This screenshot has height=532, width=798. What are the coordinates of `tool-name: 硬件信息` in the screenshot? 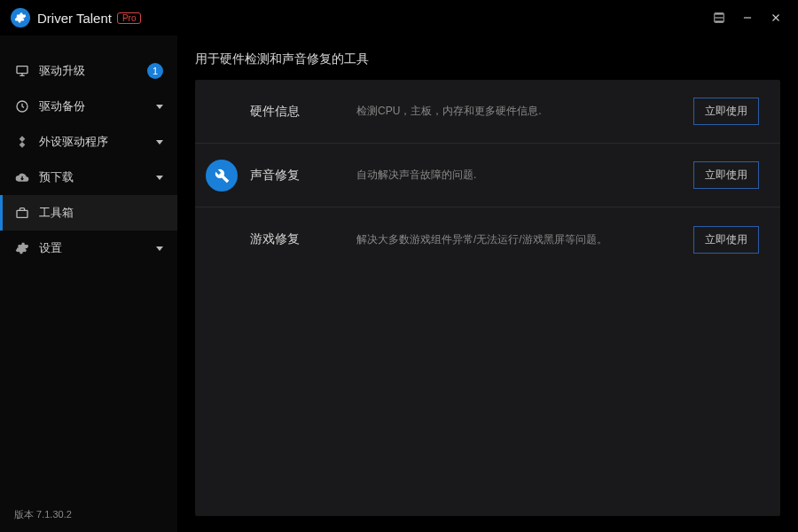 It's located at (303, 112).